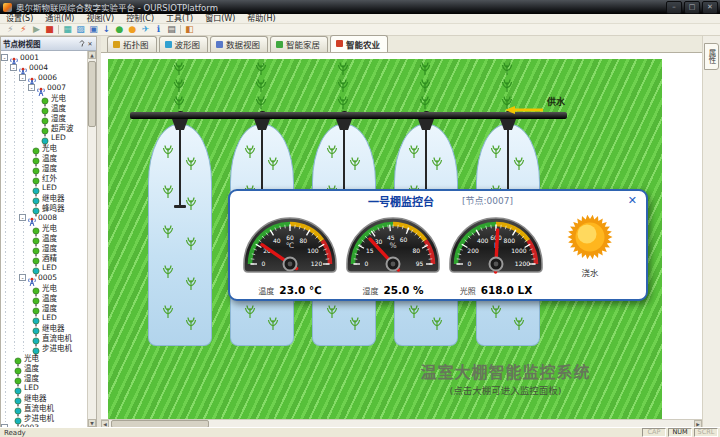  What do you see at coordinates (44, 257) in the screenshot?
I see `tree-item-酒精: 酒精` at bounding box center [44, 257].